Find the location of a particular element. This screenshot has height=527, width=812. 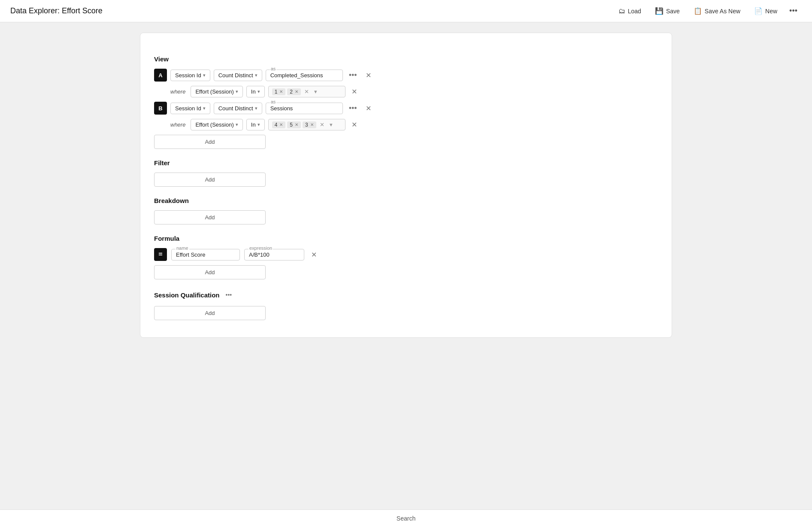

session-qual-add-wrap: Add is located at coordinates (406, 313).